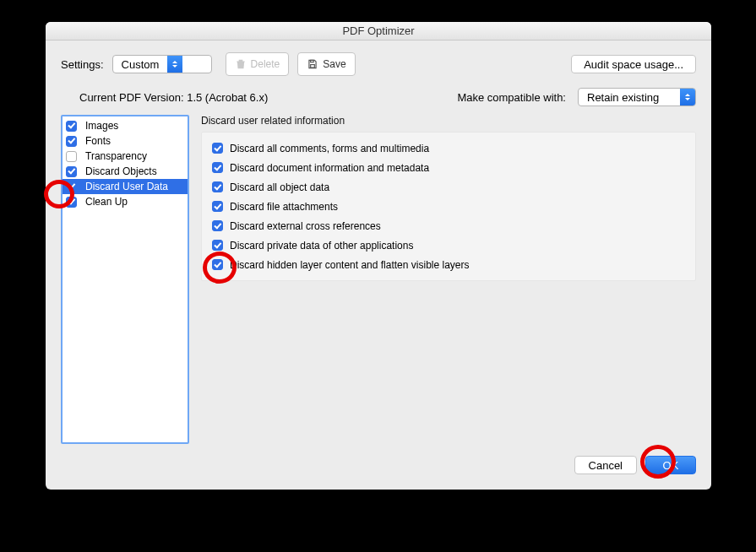 This screenshot has height=552, width=756. I want to click on sidebar-item-clean-up: Clean Up, so click(125, 202).